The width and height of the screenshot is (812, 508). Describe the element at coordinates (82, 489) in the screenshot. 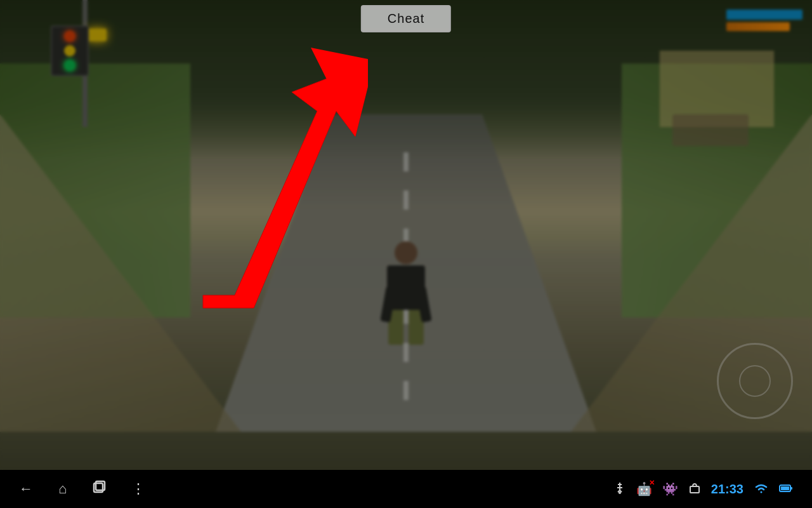

I see `nav-left-controls: ← ⌂ ⋮` at that location.